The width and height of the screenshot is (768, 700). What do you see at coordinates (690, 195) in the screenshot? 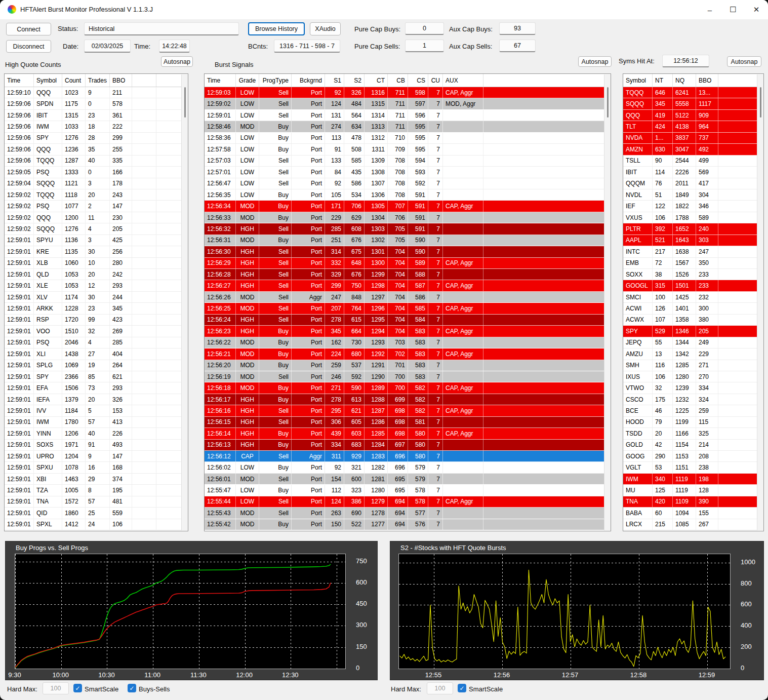
I see `table-row: NVDL511849304` at bounding box center [690, 195].